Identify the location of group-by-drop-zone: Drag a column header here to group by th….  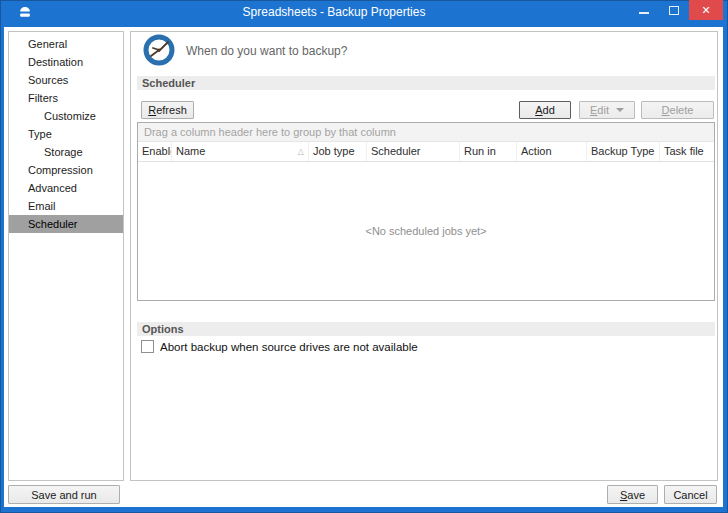
(426, 132).